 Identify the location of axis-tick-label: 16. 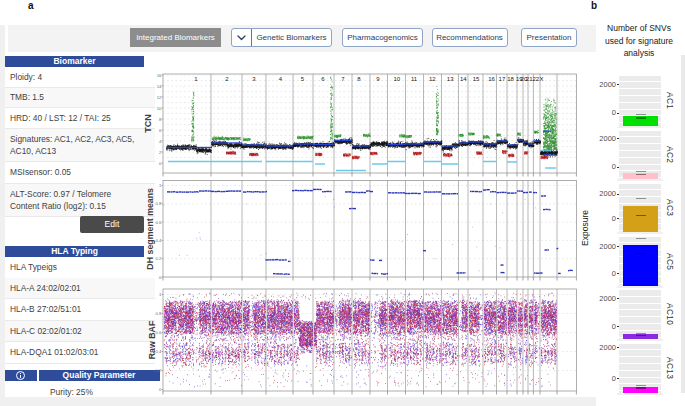
(160, 76).